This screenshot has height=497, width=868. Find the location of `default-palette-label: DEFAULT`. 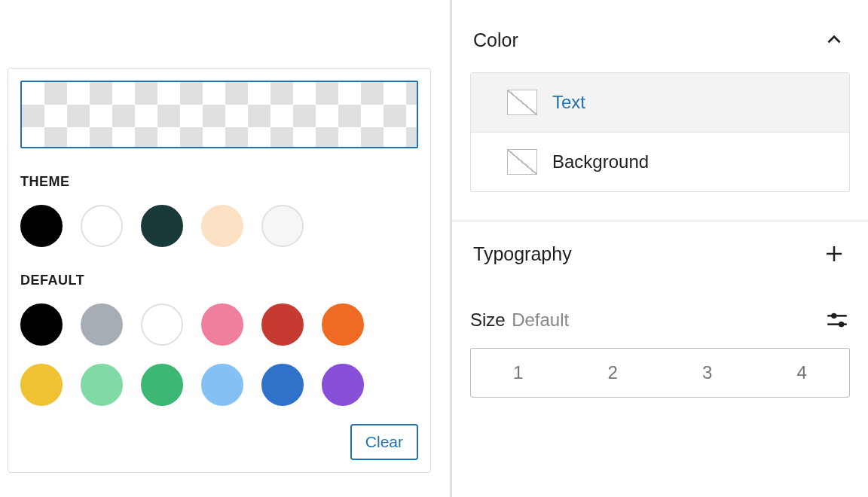

default-palette-label: DEFAULT is located at coordinates (219, 280).